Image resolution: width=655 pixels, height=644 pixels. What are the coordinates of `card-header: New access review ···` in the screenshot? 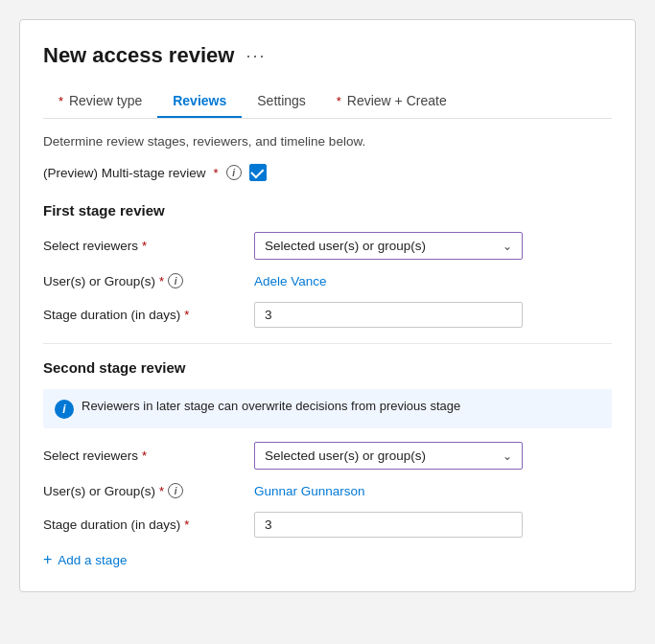 It's located at (328, 56).